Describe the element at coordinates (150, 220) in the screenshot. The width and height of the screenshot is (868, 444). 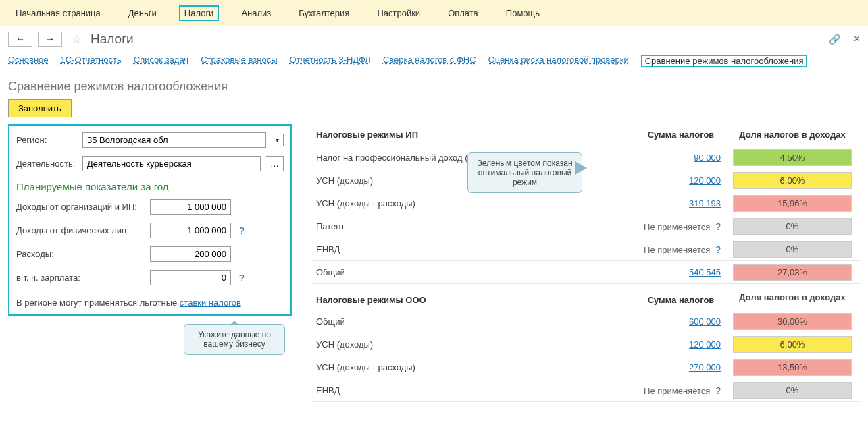
I see `input-panel: Регион: ▾ Деятельность: … Планируемые по…` at that location.